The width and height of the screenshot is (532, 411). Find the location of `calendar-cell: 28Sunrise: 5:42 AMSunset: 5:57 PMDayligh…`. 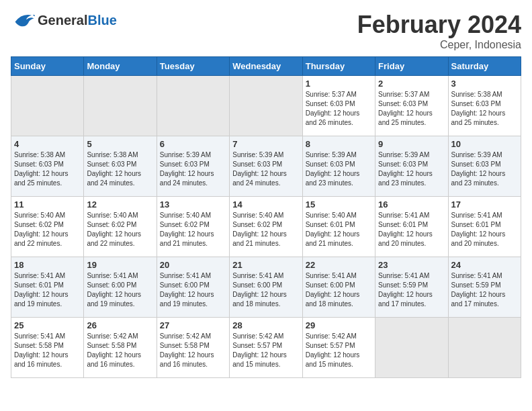

calendar-cell: 28Sunrise: 5:42 AMSunset: 5:57 PMDayligh… is located at coordinates (266, 348).